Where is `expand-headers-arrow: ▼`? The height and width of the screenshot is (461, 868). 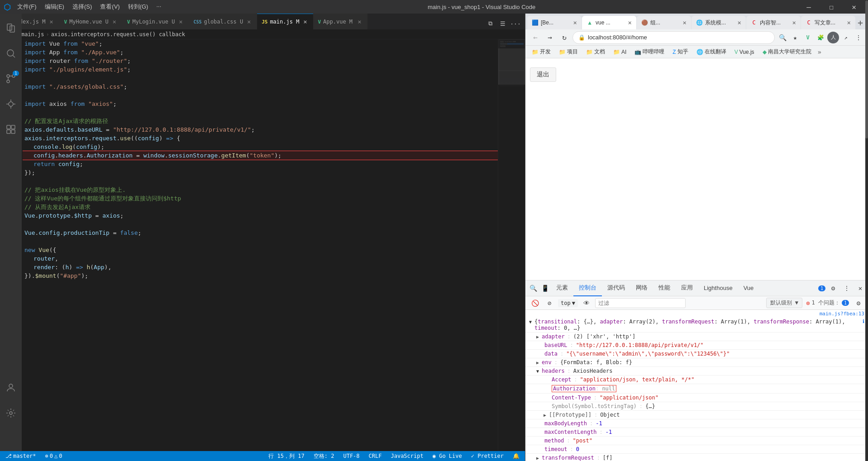
expand-headers-arrow: ▼ is located at coordinates (538, 371).